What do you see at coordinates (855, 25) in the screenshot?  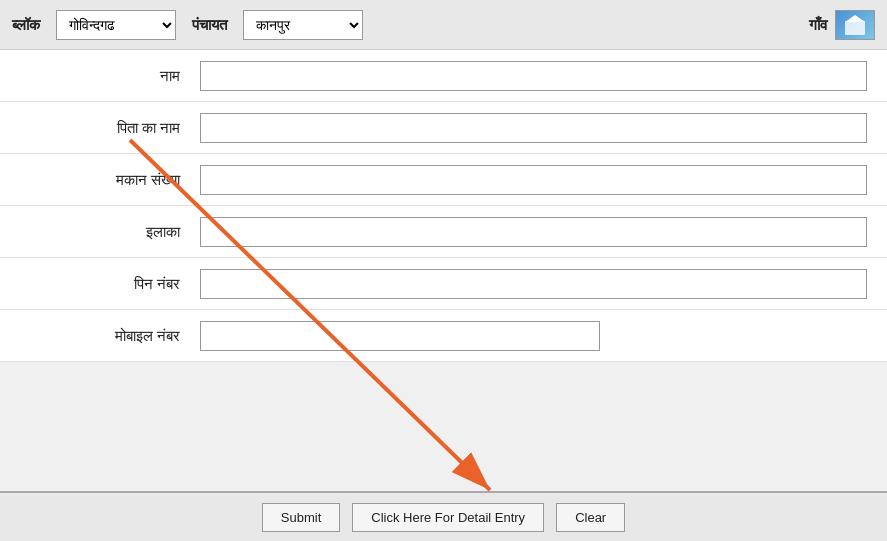 I see `gaon-image-box` at bounding box center [855, 25].